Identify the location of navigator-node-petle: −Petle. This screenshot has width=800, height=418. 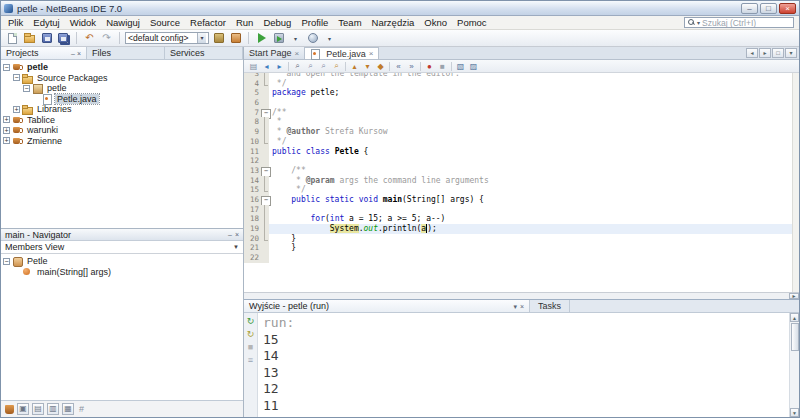
(122, 262).